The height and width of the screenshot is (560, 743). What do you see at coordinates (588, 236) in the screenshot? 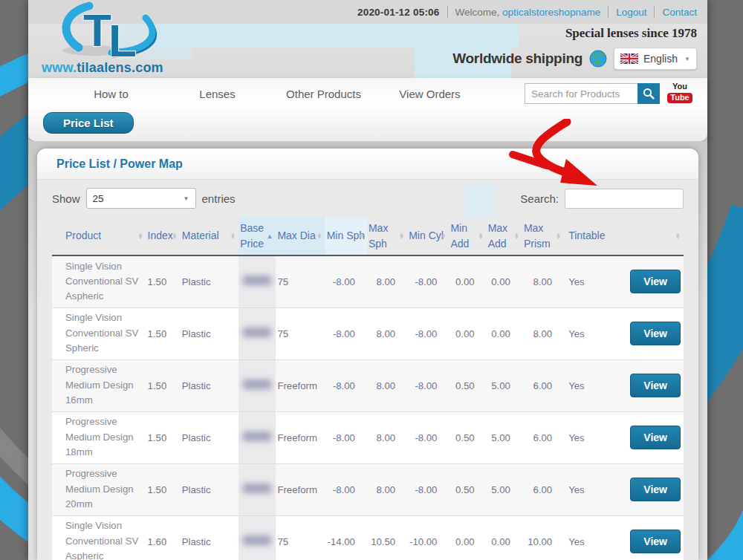
I see `column-header-tintable: Tintable` at bounding box center [588, 236].